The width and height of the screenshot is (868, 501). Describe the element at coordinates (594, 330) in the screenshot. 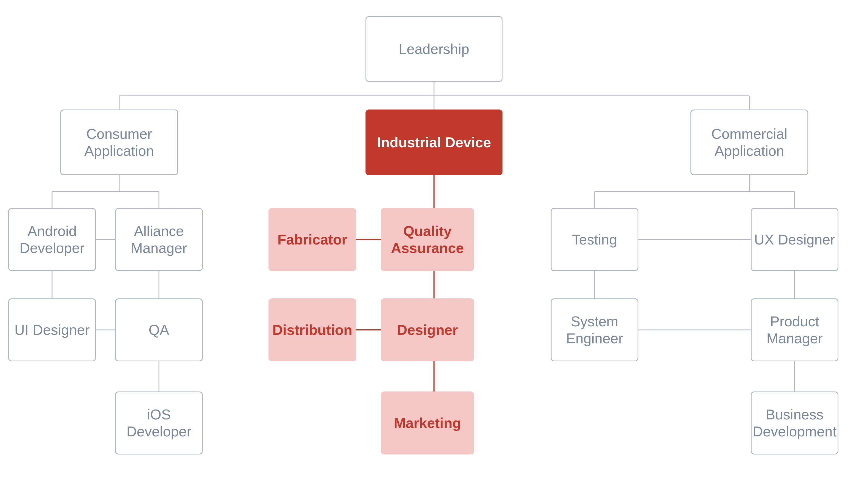

I see `system-engineer-node: System Engineer` at that location.